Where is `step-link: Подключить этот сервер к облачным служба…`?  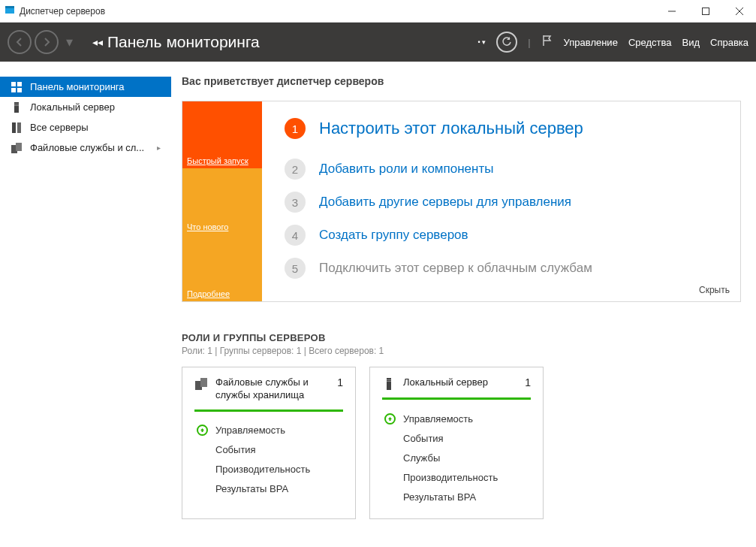 step-link: Подключить этот сервер к облачным служба… is located at coordinates (456, 268).